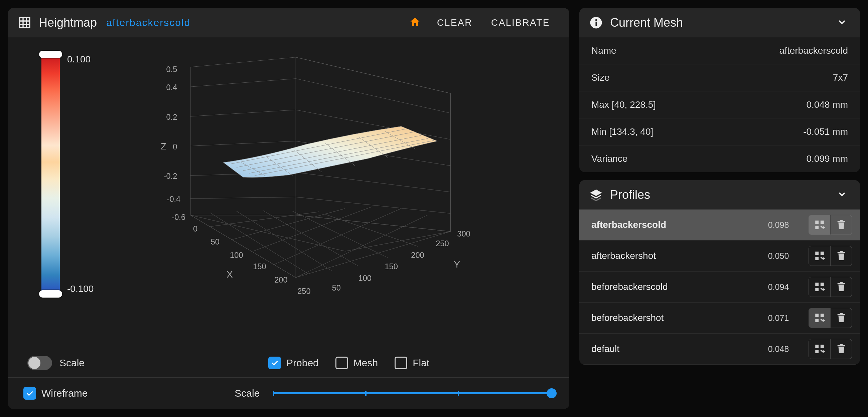 The height and width of the screenshot is (417, 868). I want to click on profile-value: 0.048, so click(778, 349).